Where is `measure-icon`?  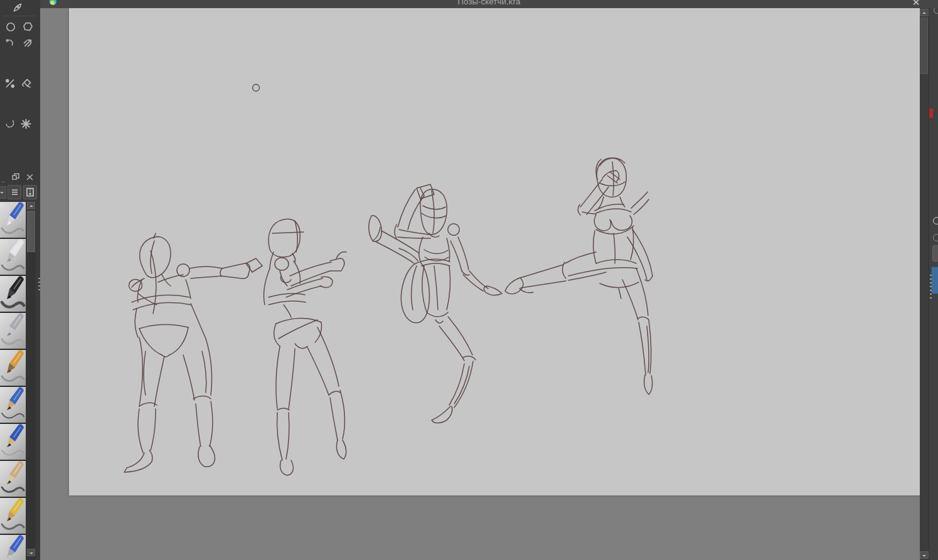 measure-icon is located at coordinates (10, 83).